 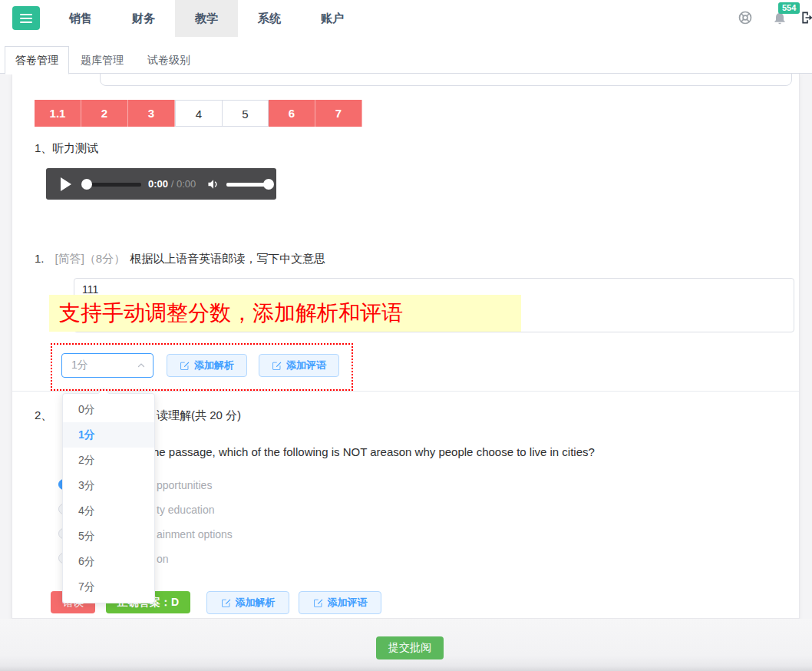 What do you see at coordinates (40, 258) in the screenshot?
I see `question1-index: 1.` at bounding box center [40, 258].